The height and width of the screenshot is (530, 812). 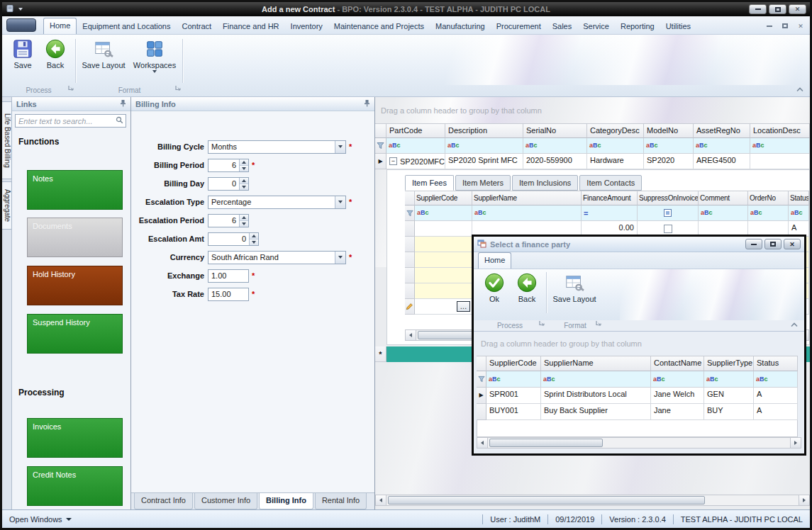 What do you see at coordinates (729, 395) in the screenshot?
I see `cell-suppliertype: GEN` at bounding box center [729, 395].